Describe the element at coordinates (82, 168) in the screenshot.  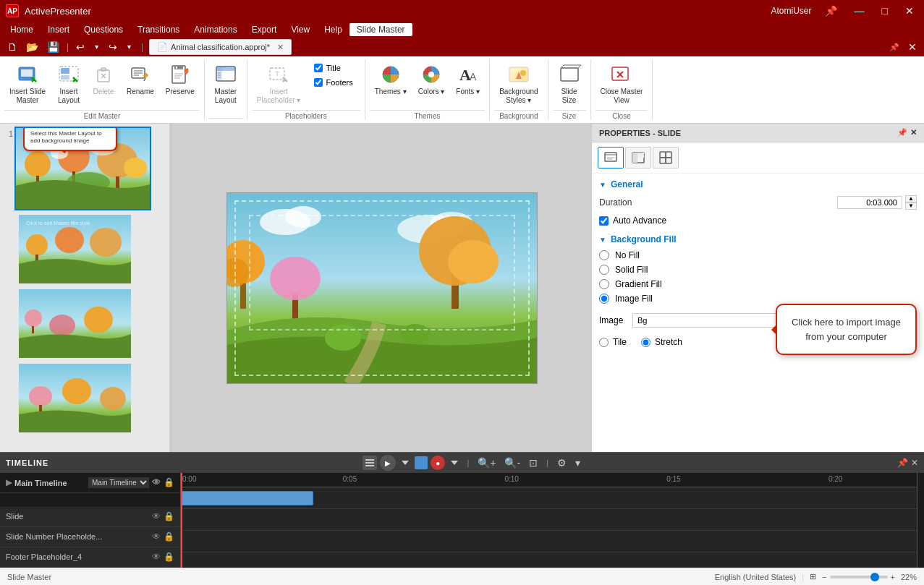
I see `slide-thumb-selected: Select this Master Layout to add backgro…` at that location.